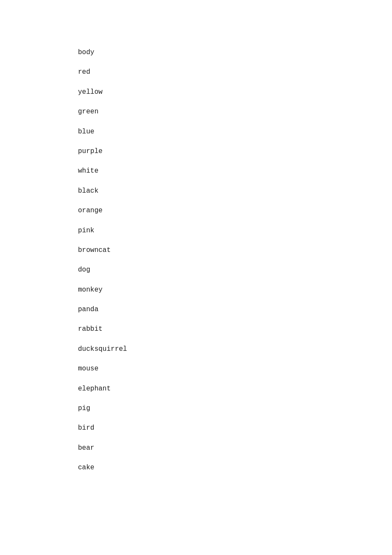 The height and width of the screenshot is (555, 392). Describe the element at coordinates (102, 349) in the screenshot. I see `list-item-label: ducksquirrel` at that location.